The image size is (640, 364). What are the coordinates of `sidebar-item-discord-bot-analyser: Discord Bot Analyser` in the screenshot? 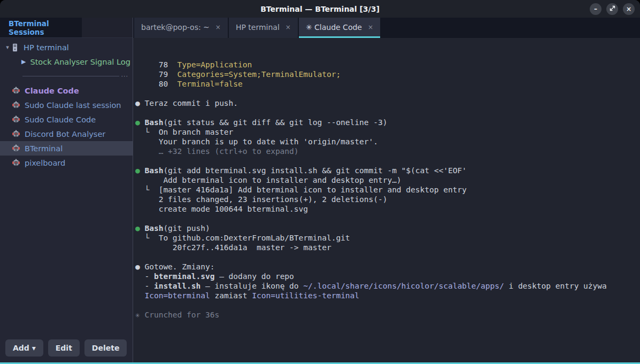 It's located at (66, 134).